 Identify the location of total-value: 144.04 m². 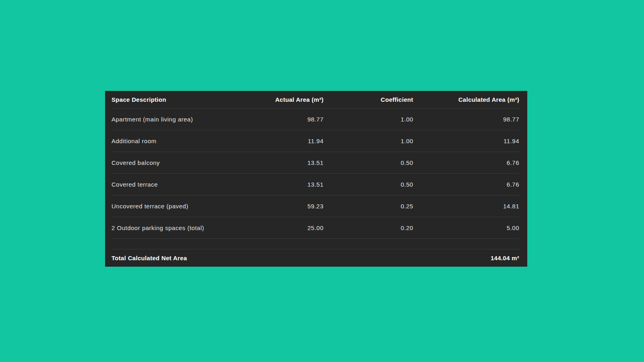
(381, 258).